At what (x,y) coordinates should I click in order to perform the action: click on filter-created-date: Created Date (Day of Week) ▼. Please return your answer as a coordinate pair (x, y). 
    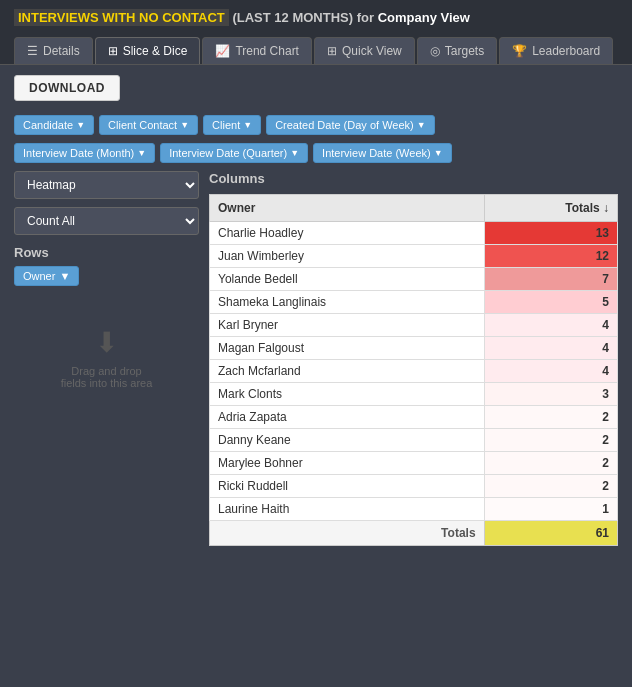
    Looking at the image, I should click on (350, 125).